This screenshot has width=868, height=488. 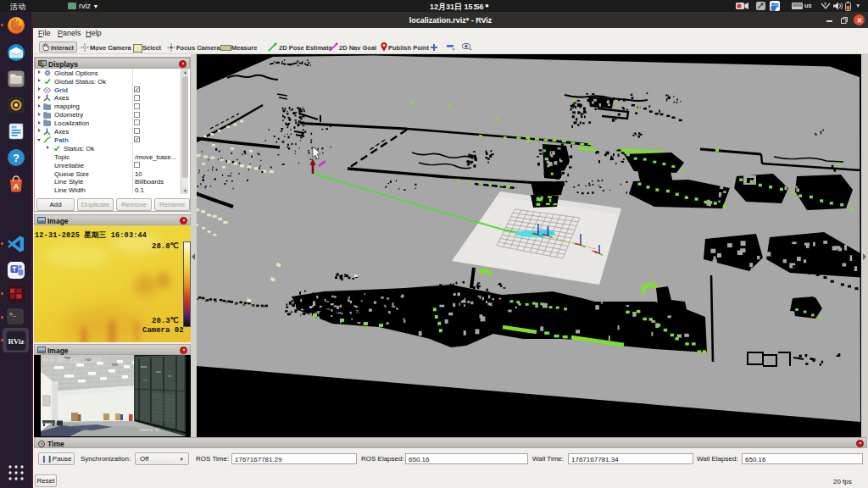 I want to click on svg-text: A, so click(x=17, y=186).